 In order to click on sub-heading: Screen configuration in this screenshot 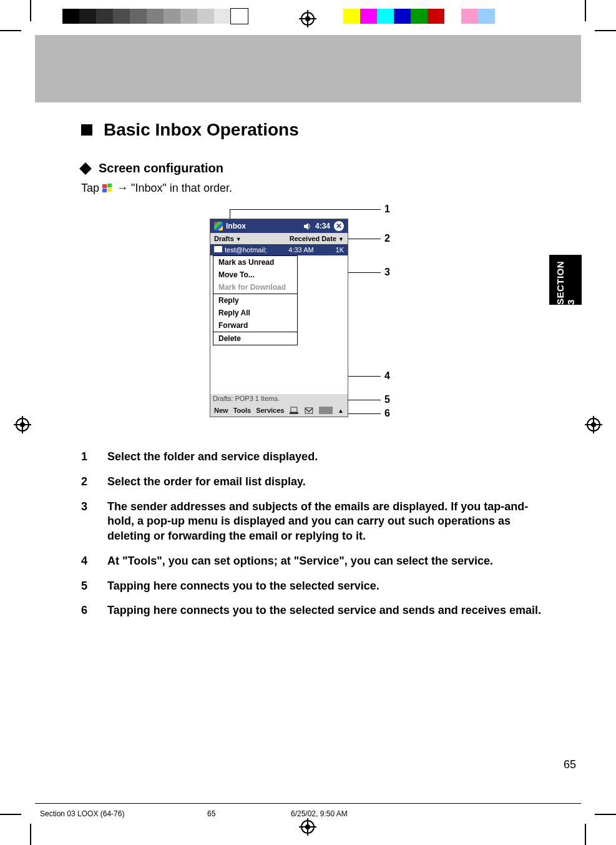, I will do `click(312, 169)`.